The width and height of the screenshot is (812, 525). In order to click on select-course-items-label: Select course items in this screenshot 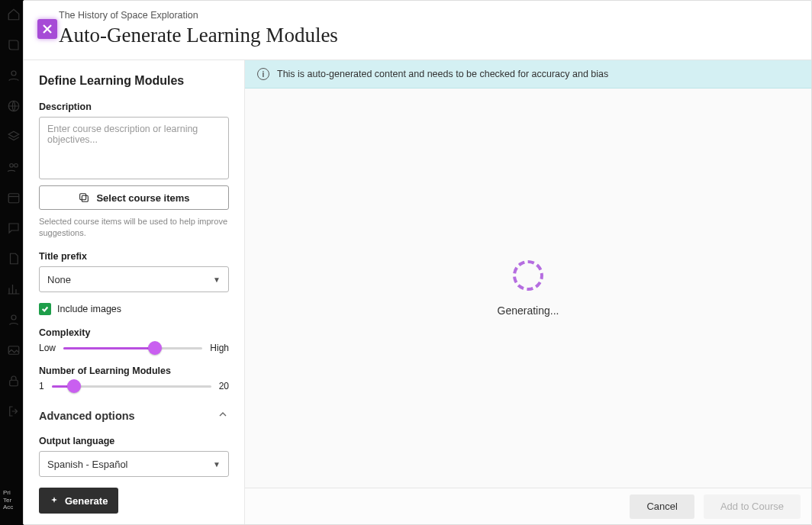, I will do `click(143, 198)`.